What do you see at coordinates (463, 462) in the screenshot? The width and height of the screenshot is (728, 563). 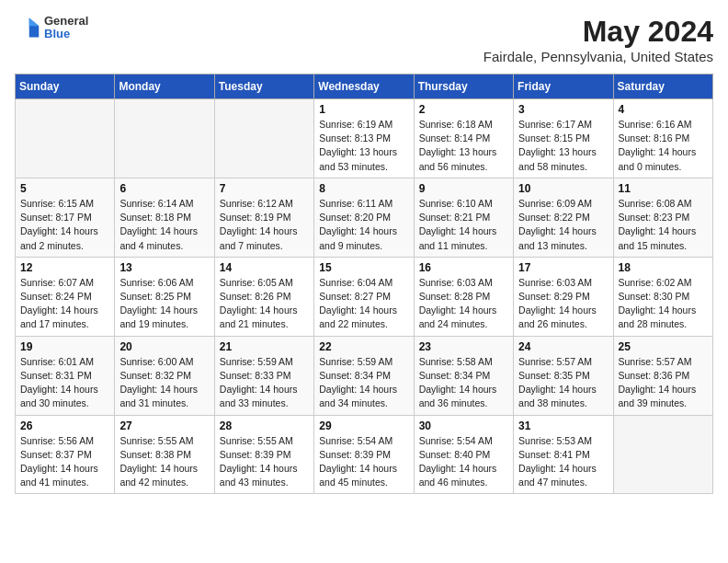 I see `day-info: Sunrise: 5:54 AMSunset: 8:40 PMDaylight:…` at bounding box center [463, 462].